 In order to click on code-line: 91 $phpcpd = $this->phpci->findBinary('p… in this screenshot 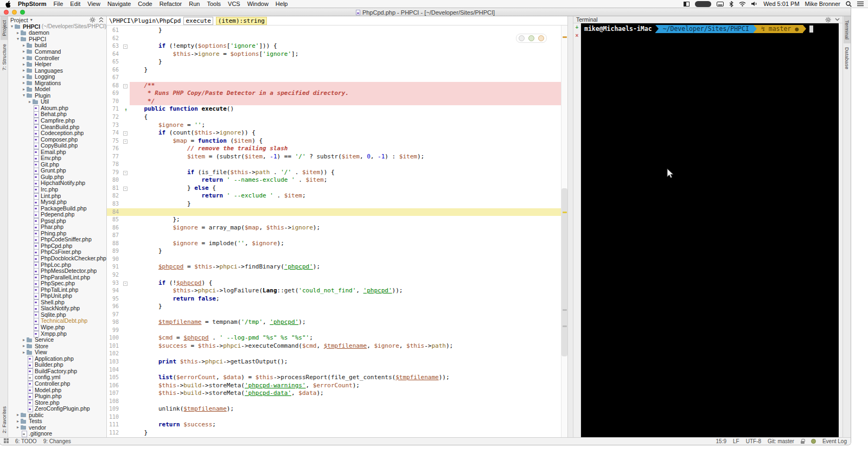, I will do `click(334, 267)`.